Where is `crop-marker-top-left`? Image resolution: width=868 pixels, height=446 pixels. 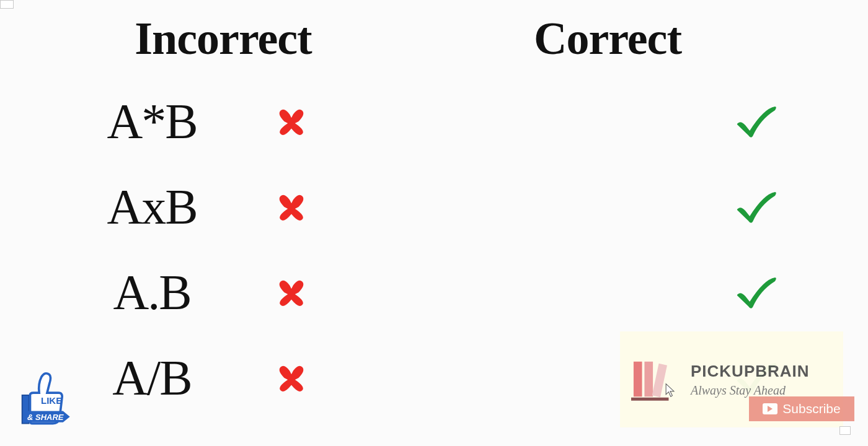 crop-marker-top-left is located at coordinates (7, 4).